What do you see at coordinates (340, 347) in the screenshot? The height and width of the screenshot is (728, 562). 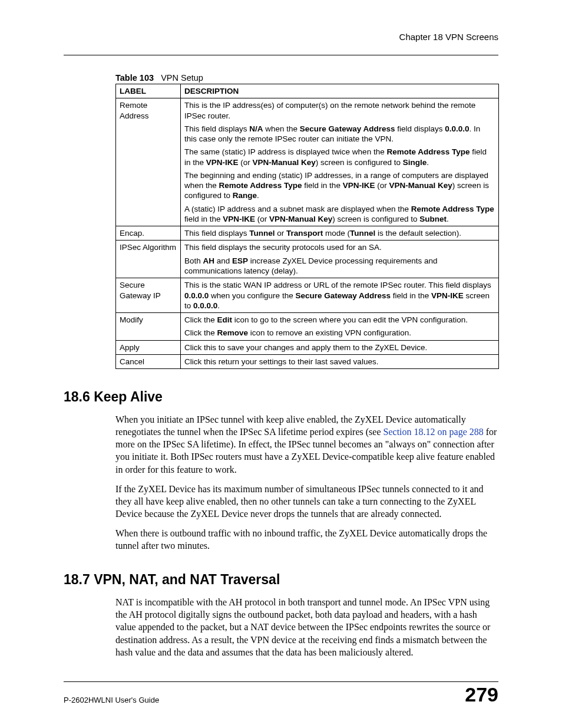 I see `cell-desc: Click this to save your changes and appl…` at bounding box center [340, 347].